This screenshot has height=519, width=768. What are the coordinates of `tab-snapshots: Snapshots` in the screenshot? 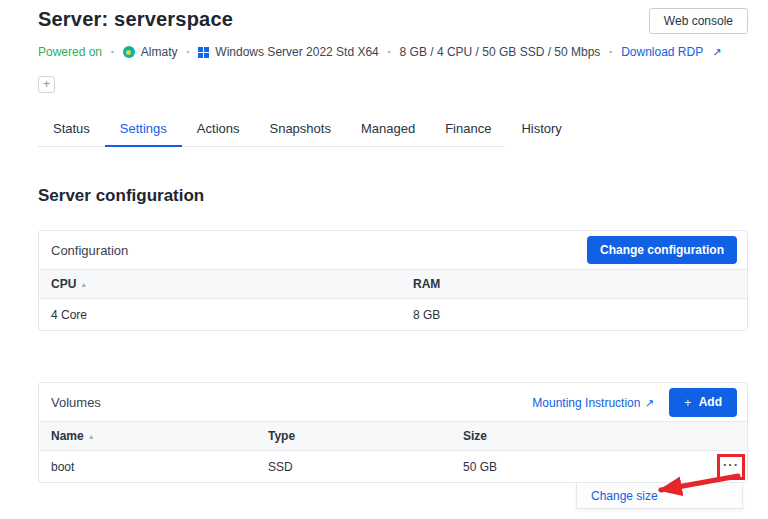 It's located at (300, 129).